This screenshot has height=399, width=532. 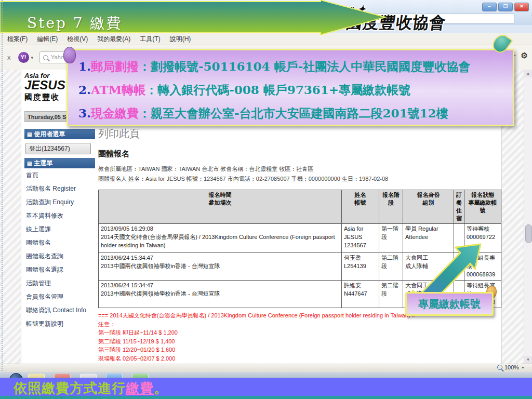 What do you see at coordinates (296, 89) in the screenshot?
I see `payment-method-2: 2.ATM轉帳：轉入銀行代碼-008 帳戶97361+專屬繳款帳號` at bounding box center [296, 89].